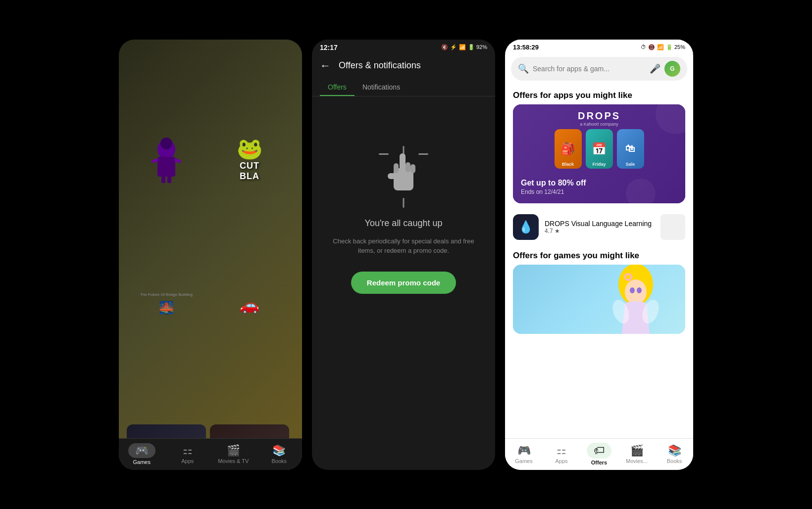 The height and width of the screenshot is (509, 812). What do you see at coordinates (674, 454) in the screenshot?
I see `bottom-nav-3-books: 📚 Books` at bounding box center [674, 454].